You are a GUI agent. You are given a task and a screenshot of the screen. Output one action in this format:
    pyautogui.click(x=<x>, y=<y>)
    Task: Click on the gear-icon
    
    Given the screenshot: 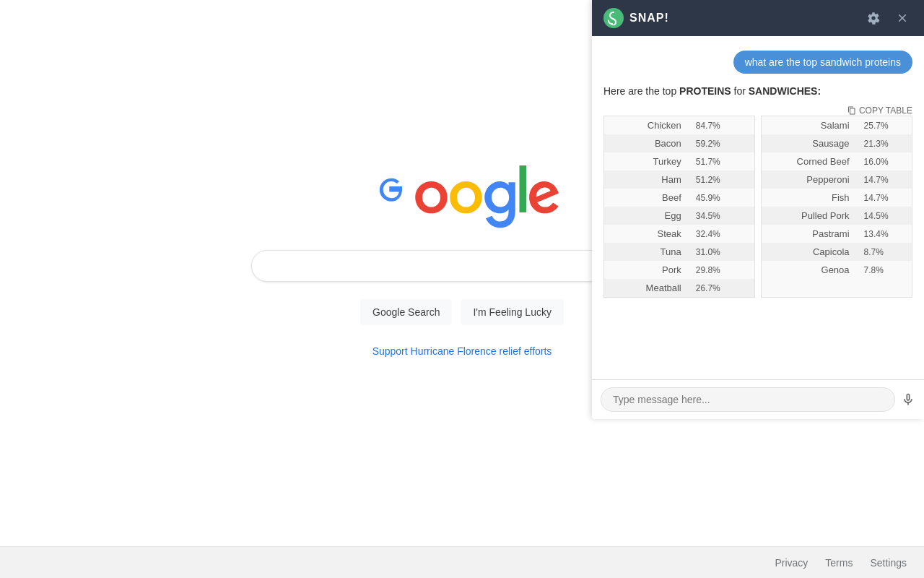 What is the action you would take?
    pyautogui.click(x=873, y=18)
    